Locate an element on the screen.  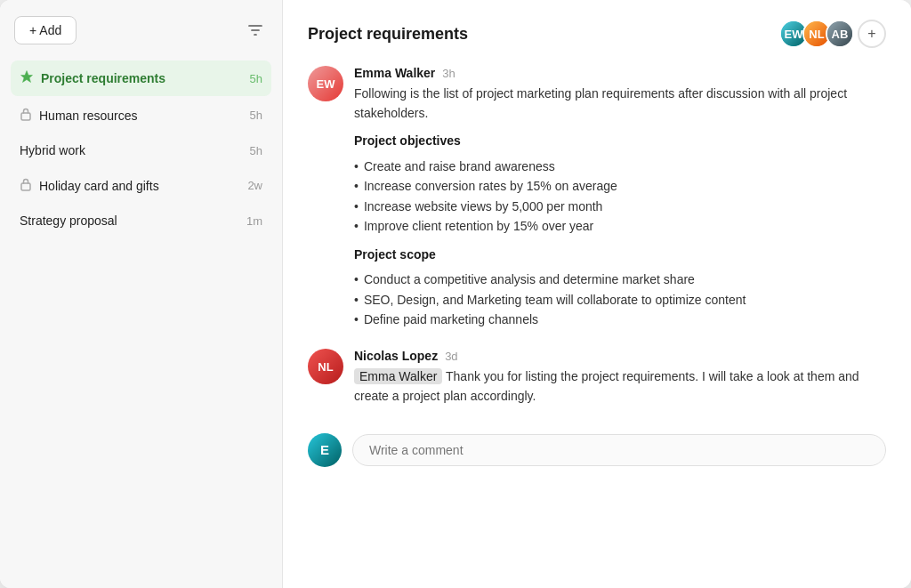
comment-time: 3d is located at coordinates (451, 356).